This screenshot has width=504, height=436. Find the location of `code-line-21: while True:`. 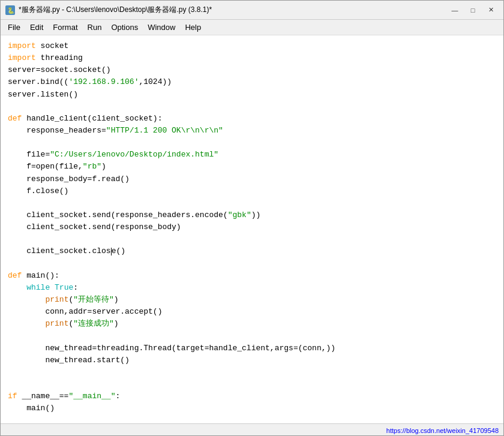

code-line-21: while True: is located at coordinates (252, 288).